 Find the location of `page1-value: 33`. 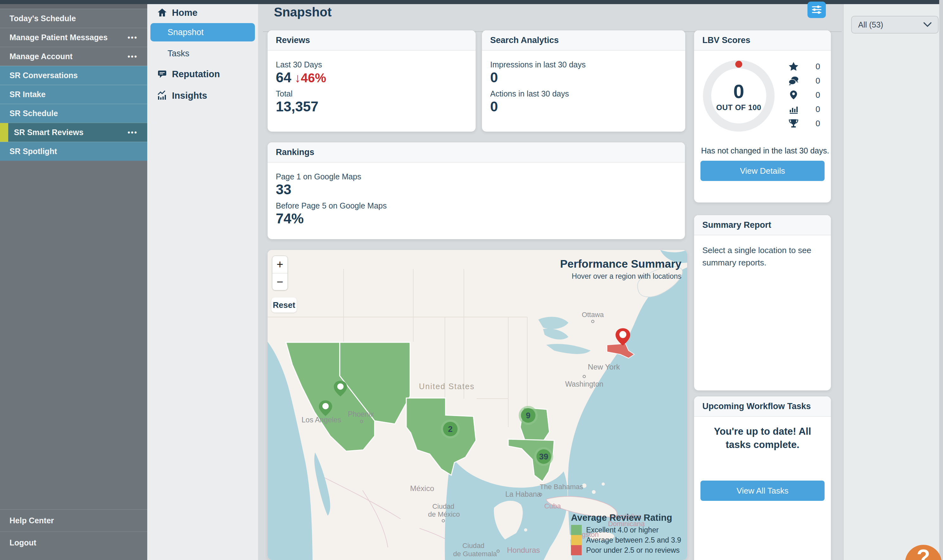

page1-value: 33 is located at coordinates (476, 189).